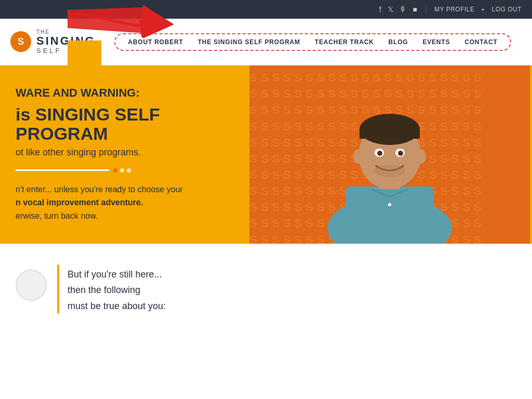 This screenshot has width=532, height=399. Describe the element at coordinates (62, 170) in the screenshot. I see `divider-line` at that location.